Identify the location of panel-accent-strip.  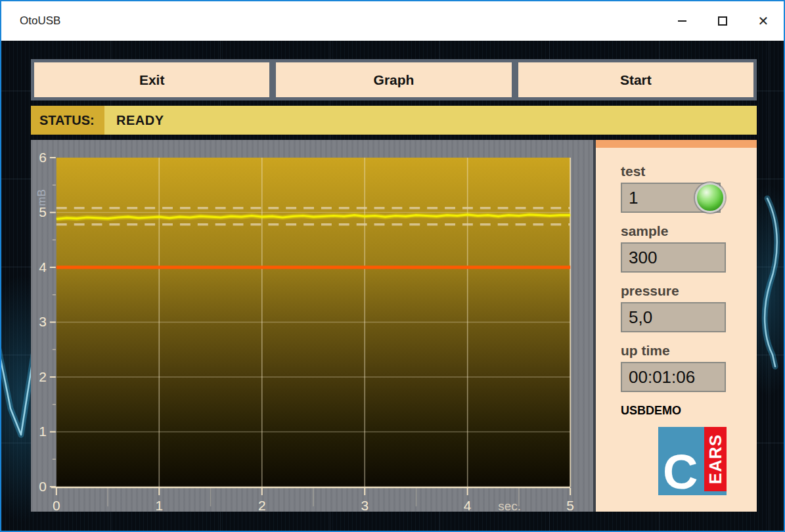
(677, 144).